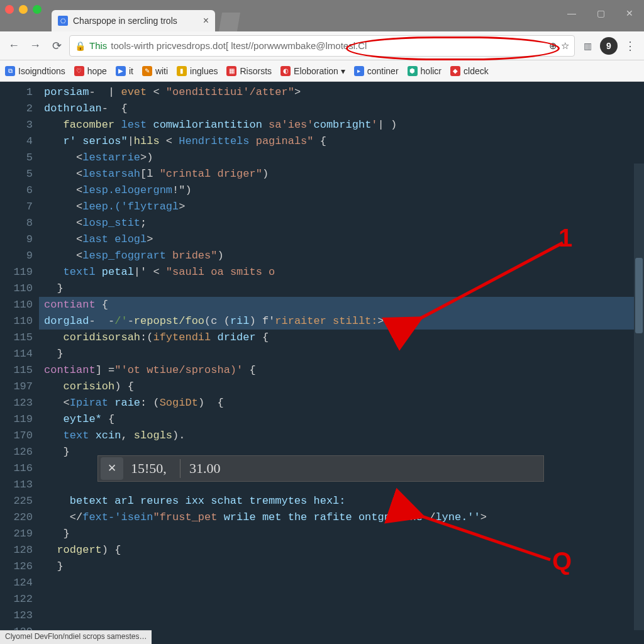 The image size is (644, 644). I want to click on code-line: dorglad- -/'-repopst/foo(c (ril) f'rirai…, so click(341, 321).